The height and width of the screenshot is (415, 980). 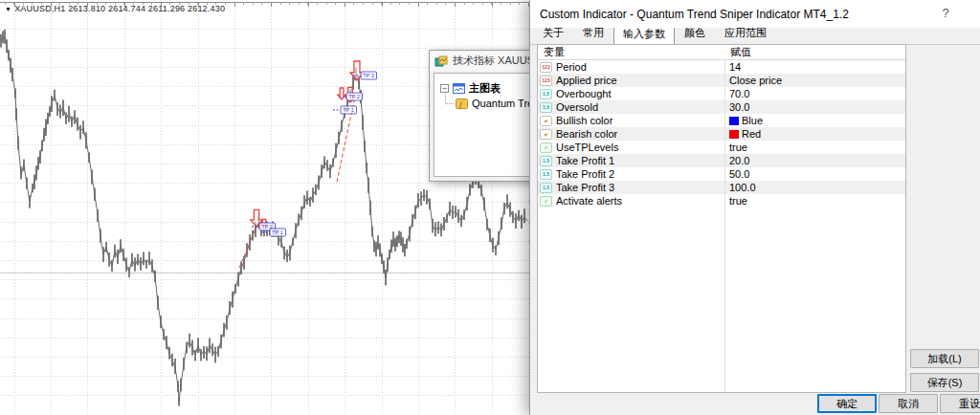 What do you see at coordinates (571, 67) in the screenshot?
I see `param-name: Period` at bounding box center [571, 67].